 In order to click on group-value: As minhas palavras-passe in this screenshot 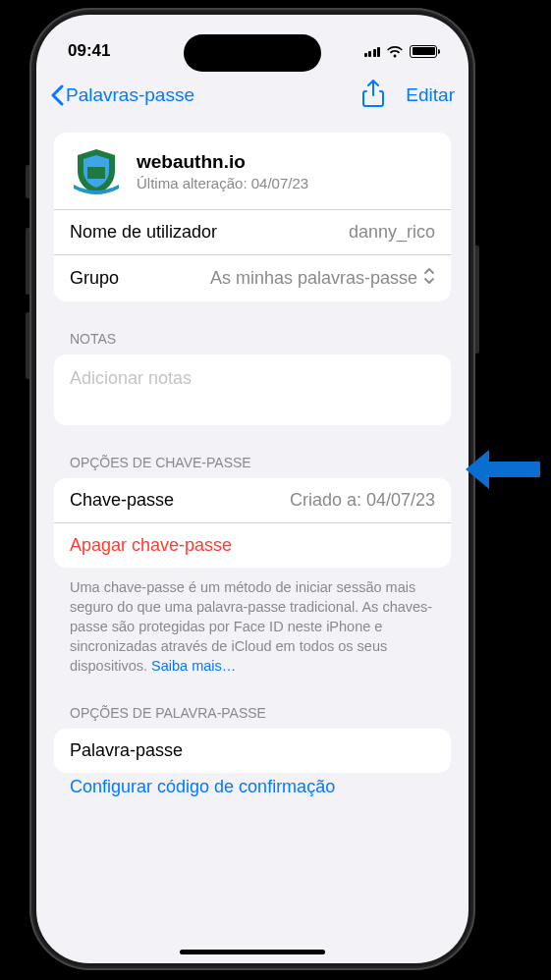, I will do `click(314, 279)`.